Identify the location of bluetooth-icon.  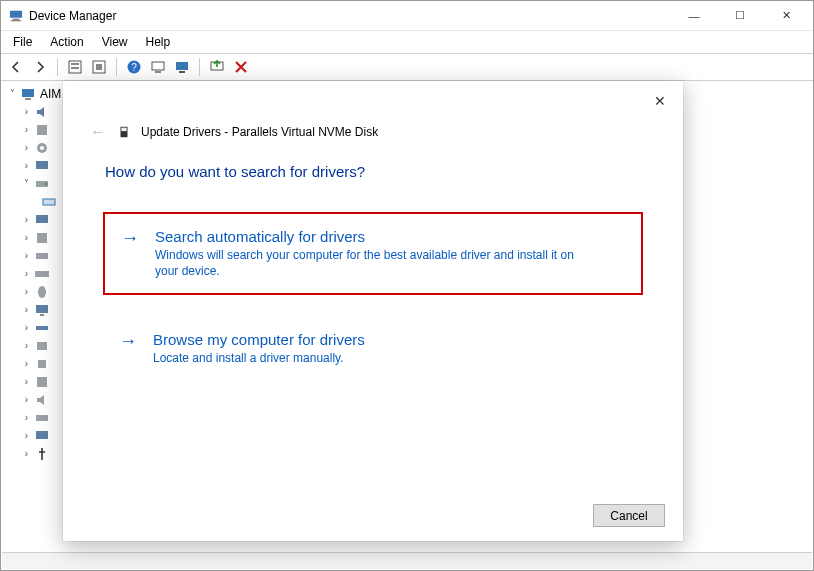
(42, 130).